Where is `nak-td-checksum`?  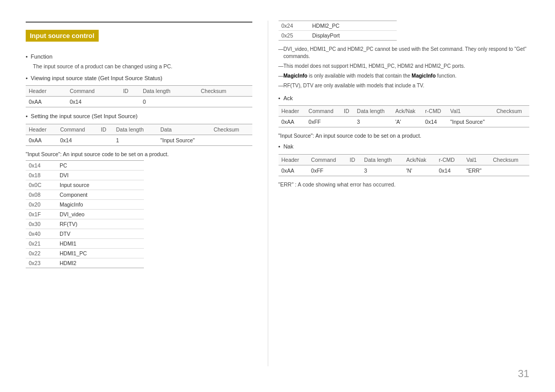 nak-td-checksum is located at coordinates (510, 171).